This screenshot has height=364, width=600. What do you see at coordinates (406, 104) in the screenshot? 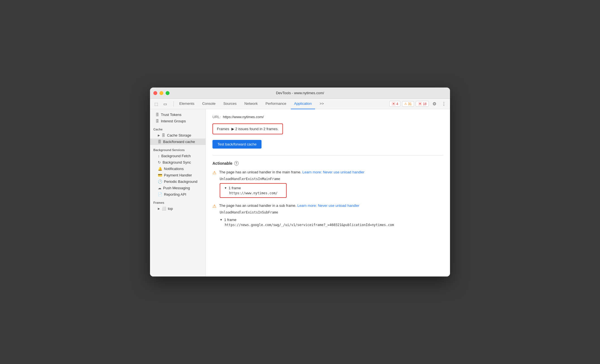
I see `warning-icon: ⚠` at bounding box center [406, 104].